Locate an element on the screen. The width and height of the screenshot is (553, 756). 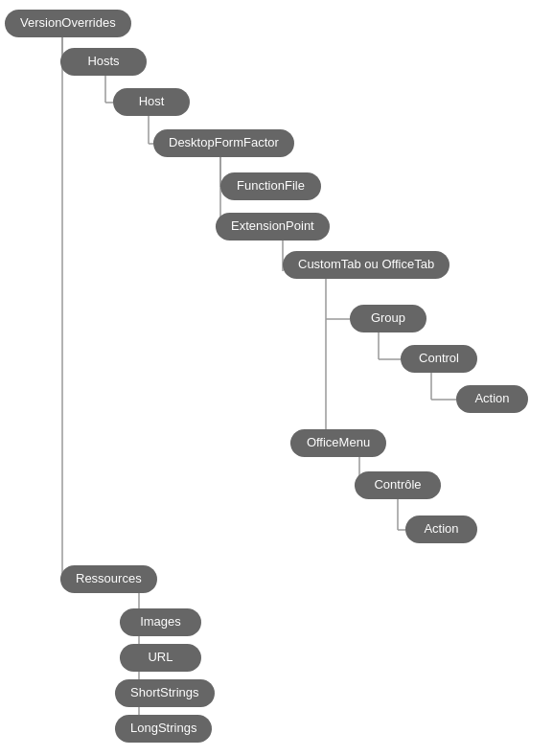
node-hosts: Hosts is located at coordinates (104, 61).